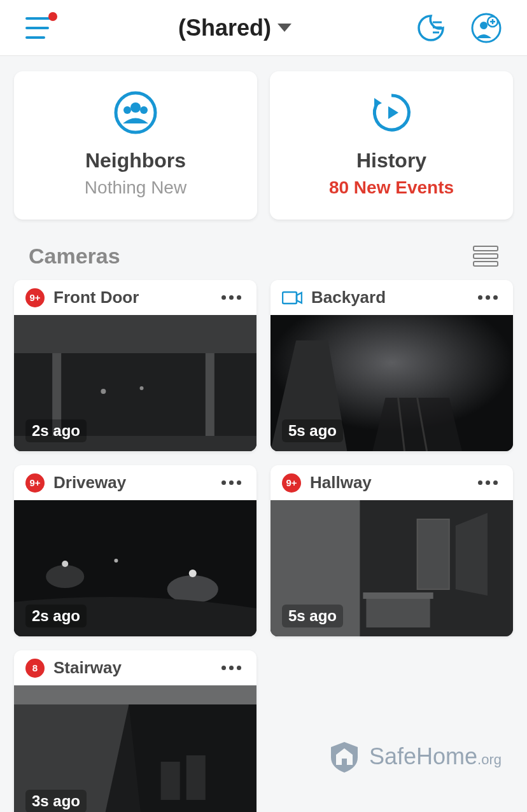 The image size is (527, 812). I want to click on history-card: History 80 New Events, so click(391, 145).